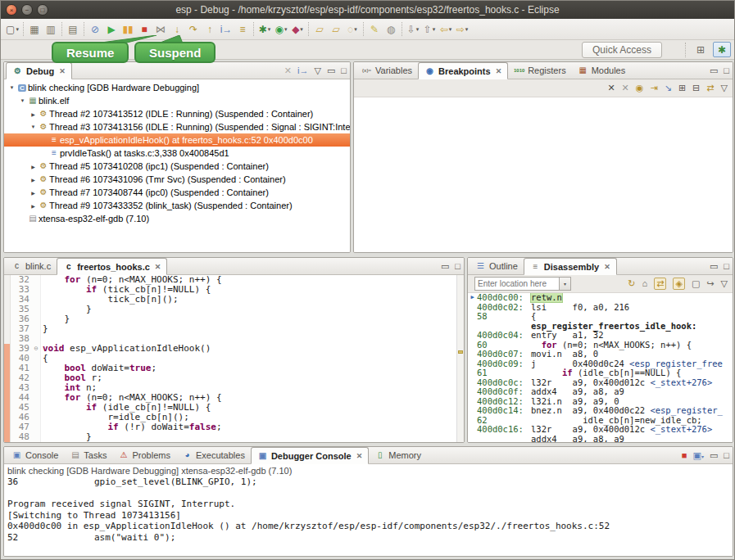  Describe the element at coordinates (429, 29) in the screenshot. I see `previous-annotation-button: ⇧▾` at that location.